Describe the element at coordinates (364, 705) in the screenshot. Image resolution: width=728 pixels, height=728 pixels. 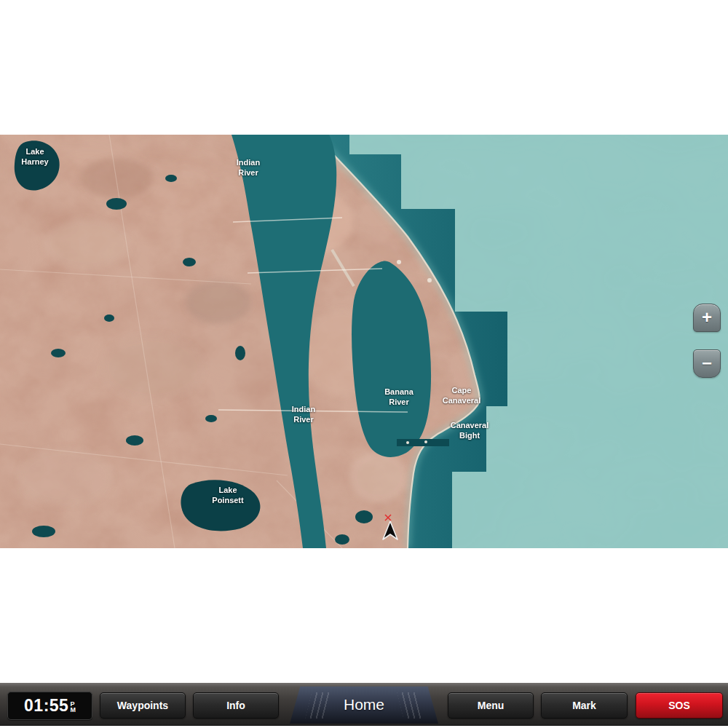
I see `home-button: Home` at that location.